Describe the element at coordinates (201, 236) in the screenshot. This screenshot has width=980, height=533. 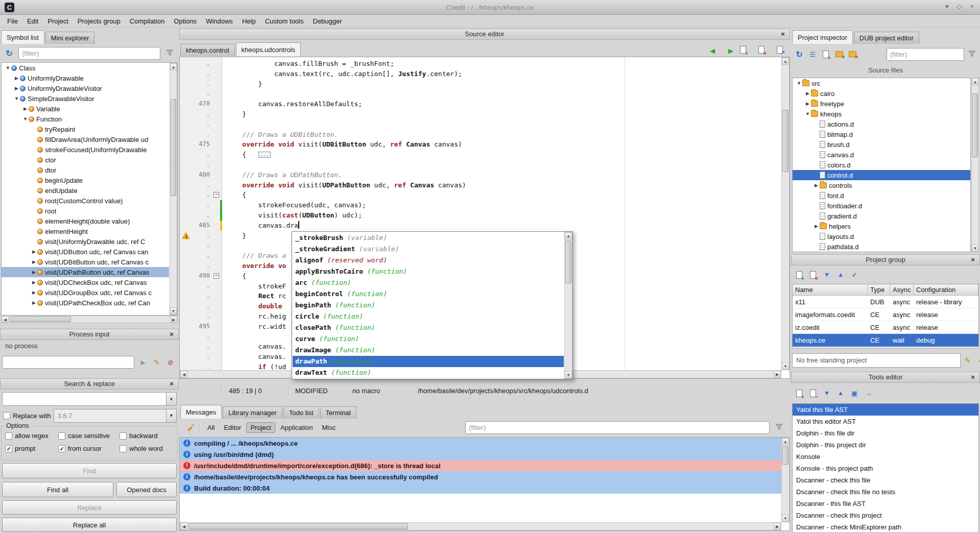
I see `gutter-cell: .!` at that location.